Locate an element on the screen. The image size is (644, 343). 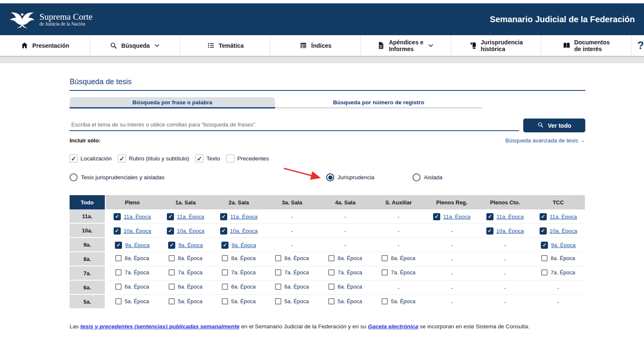
nav-item-presentacion: Presentación is located at coordinates (45, 45).